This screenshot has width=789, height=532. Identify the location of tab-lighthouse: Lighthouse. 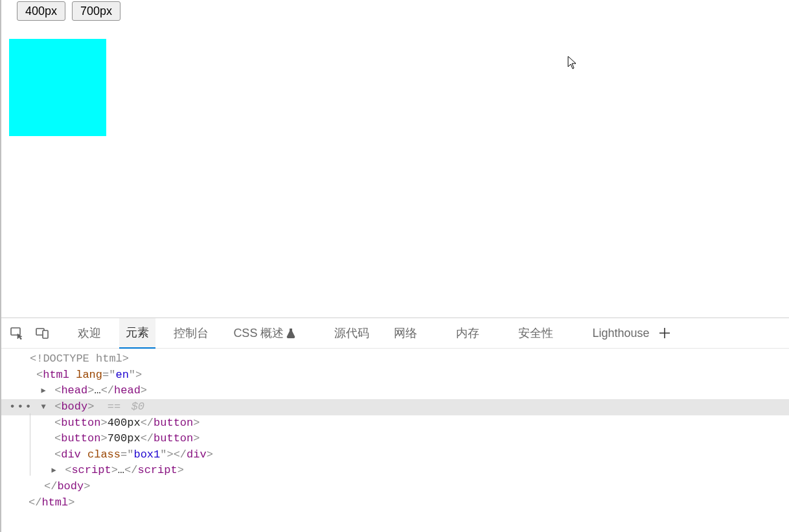
(621, 333).